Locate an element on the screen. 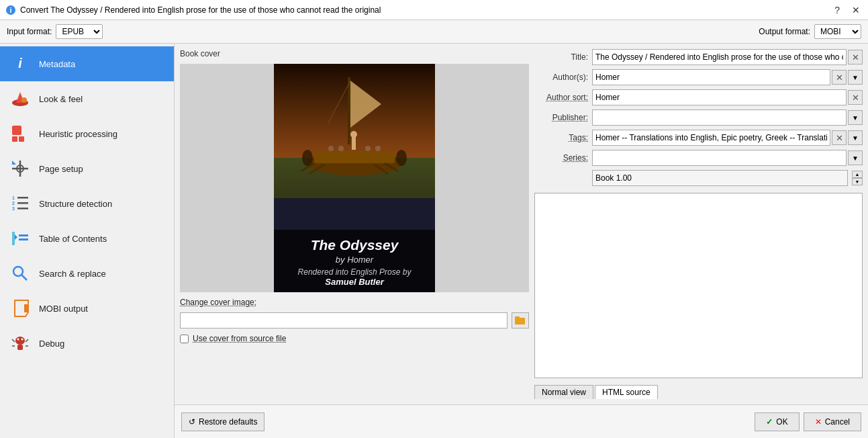 The width and height of the screenshot is (868, 438). output-format-label: Output format: is located at coordinates (784, 32).